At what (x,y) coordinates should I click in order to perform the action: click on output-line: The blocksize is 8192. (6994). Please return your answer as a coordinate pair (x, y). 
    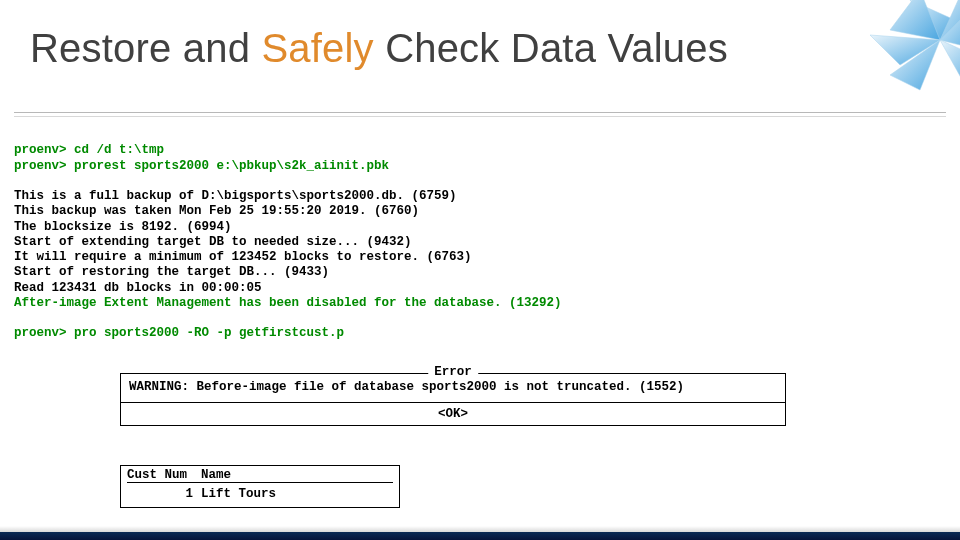
    Looking at the image, I should click on (123, 227).